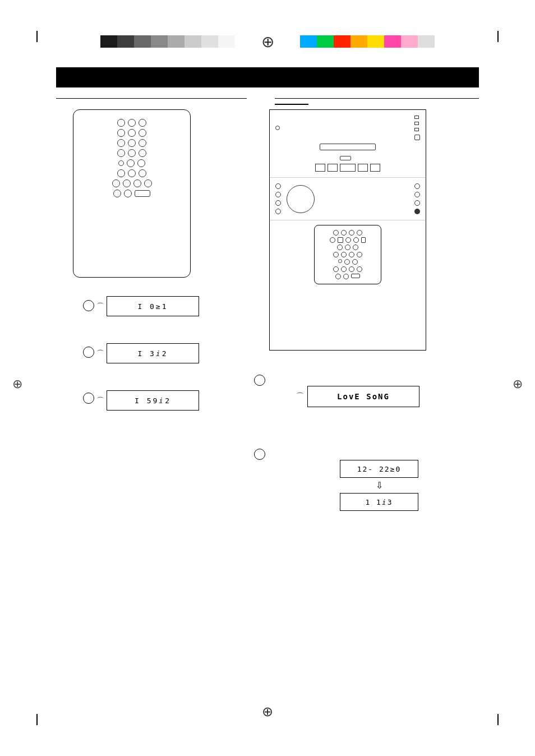 This screenshot has height=756, width=535. I want to click on bottom-text-line1: 12- 22≥0, so click(379, 469).